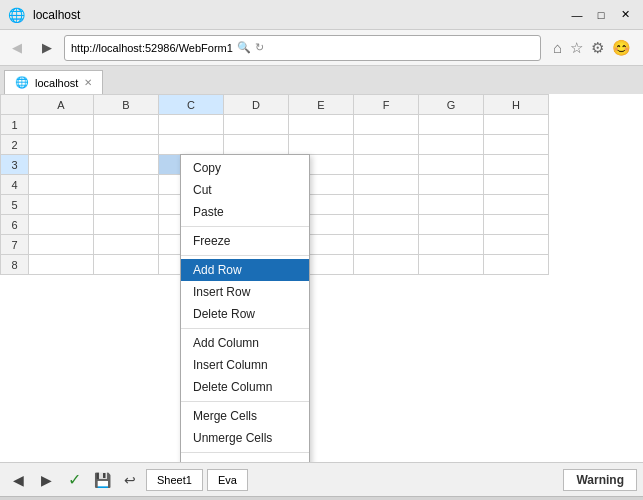  What do you see at coordinates (452, 245) in the screenshot?
I see `cell-g7` at bounding box center [452, 245].